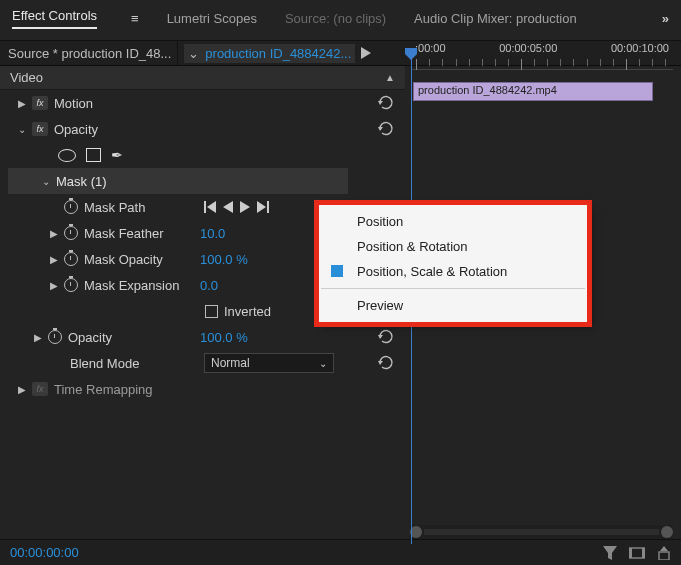  Describe the element at coordinates (224, 338) in the screenshot. I see `opacity2-value: 100.0 %` at that location.